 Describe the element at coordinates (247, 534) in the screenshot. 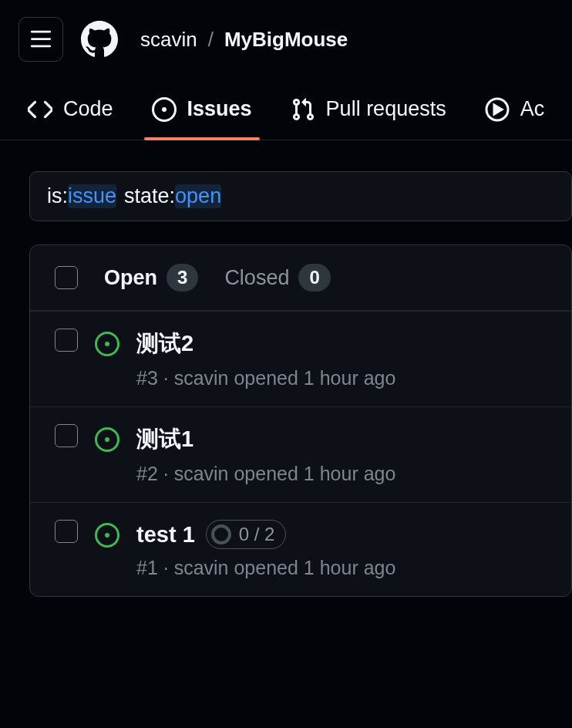

I see `task-progress: 0 / 2` at that location.